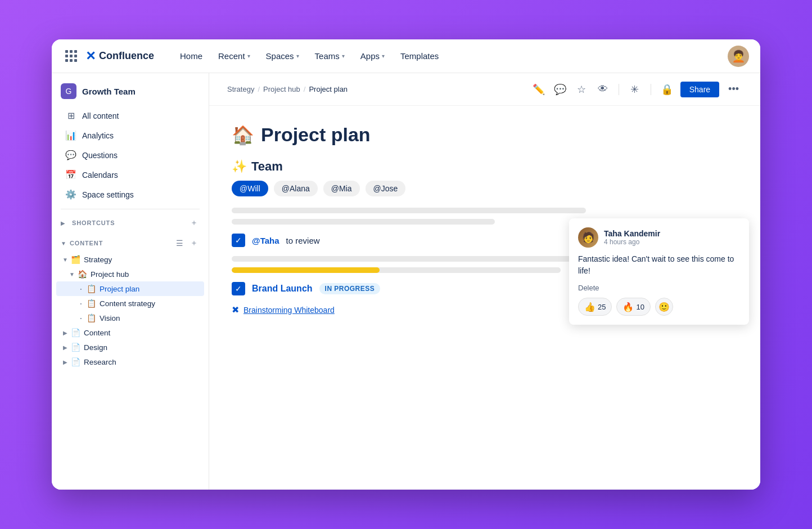 The width and height of the screenshot is (812, 529). What do you see at coordinates (130, 333) in the screenshot?
I see `tree-item-content: ▶ 📄 Content` at bounding box center [130, 333].